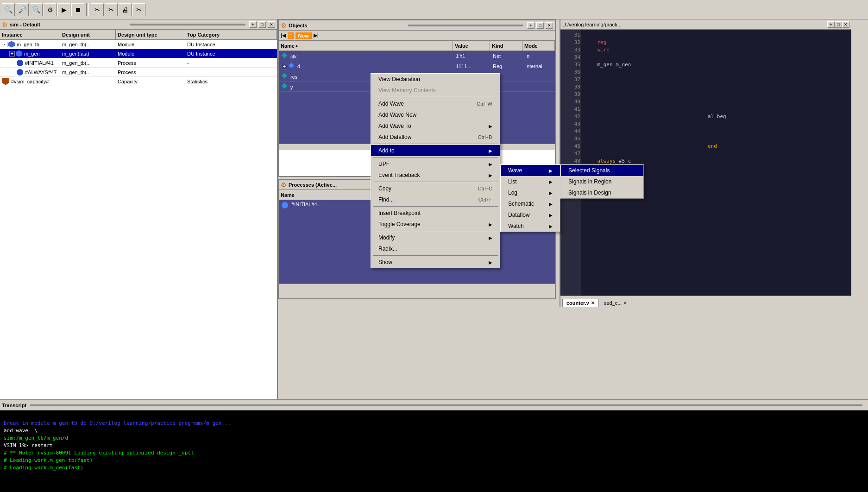 The height and width of the screenshot is (492, 868). I want to click on table-row: + d 1111... Reg Internal, so click(417, 66).